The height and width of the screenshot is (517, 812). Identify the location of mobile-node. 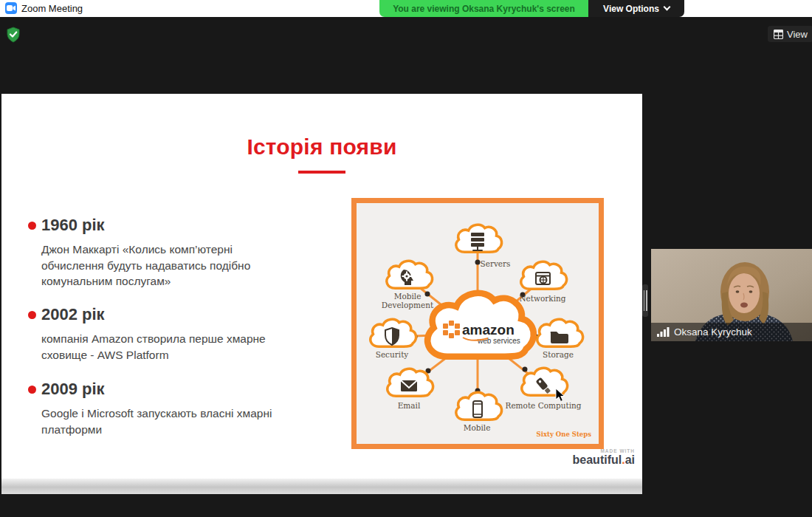
(479, 406).